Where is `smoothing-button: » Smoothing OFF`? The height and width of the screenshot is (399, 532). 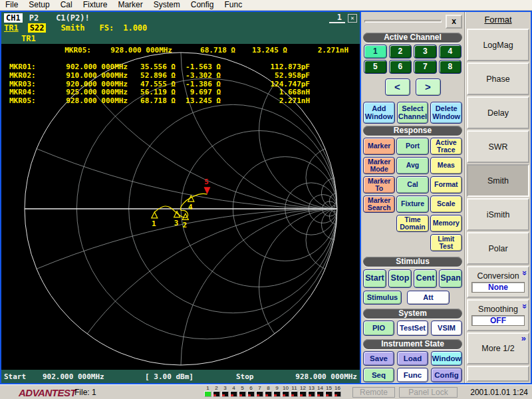
smoothing-button: » Smoothing OFF is located at coordinates (498, 315).